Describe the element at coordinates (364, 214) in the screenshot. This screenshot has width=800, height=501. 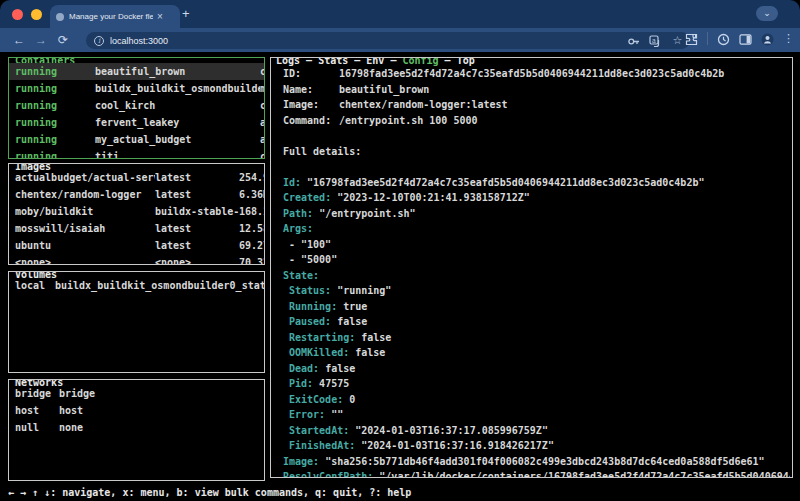
I see `detail-value: "/entrypoint.sh"` at that location.